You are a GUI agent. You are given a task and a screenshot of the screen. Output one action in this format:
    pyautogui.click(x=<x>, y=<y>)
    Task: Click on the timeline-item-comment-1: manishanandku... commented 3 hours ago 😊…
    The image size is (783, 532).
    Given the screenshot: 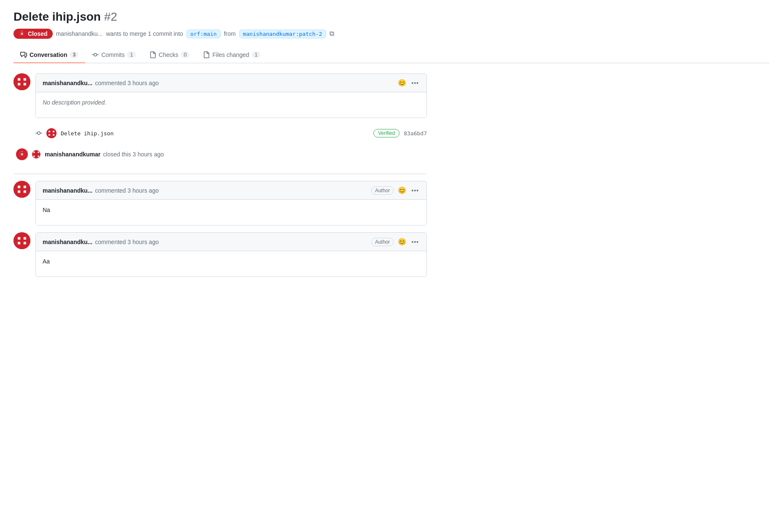 What is the action you would take?
    pyautogui.click(x=220, y=96)
    